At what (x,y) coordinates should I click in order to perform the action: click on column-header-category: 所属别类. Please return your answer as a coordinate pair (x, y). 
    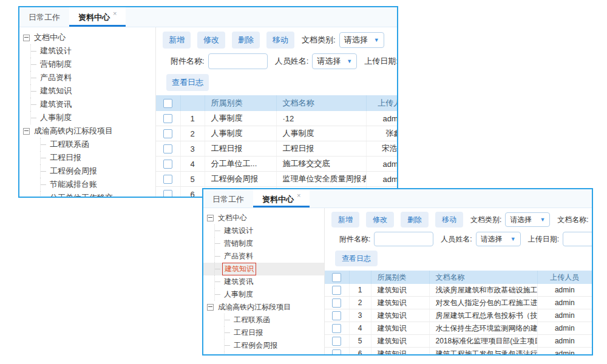
    Looking at the image, I should click on (400, 277).